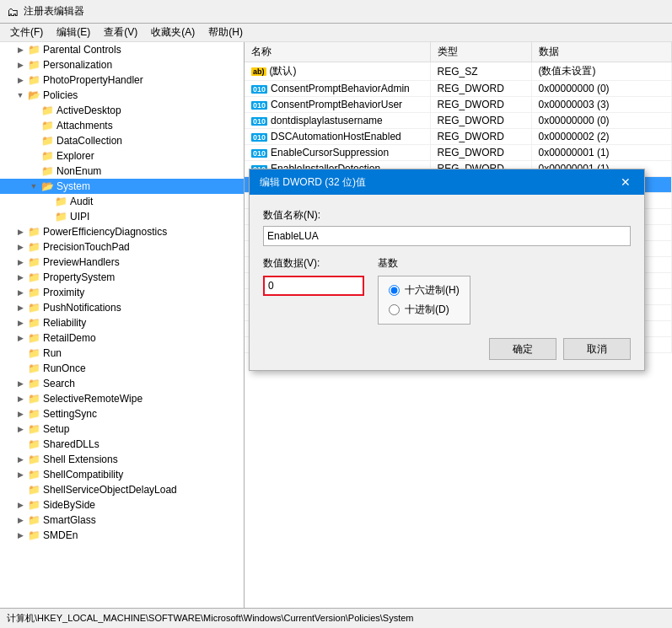 The image size is (672, 628). Describe the element at coordinates (260, 121) in the screenshot. I see `reg-type-icon: 010` at that location.